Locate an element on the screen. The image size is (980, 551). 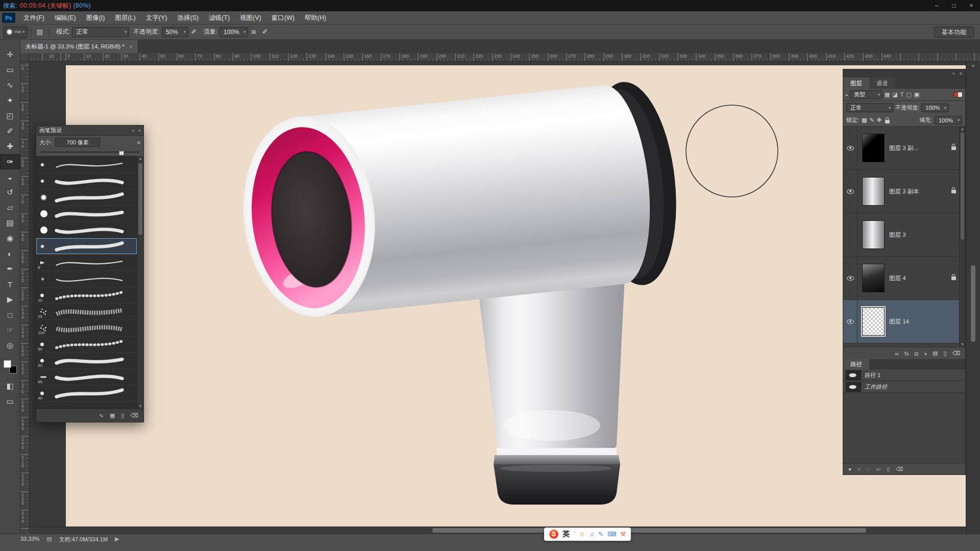
foreground-color-swatch is located at coordinates (7, 364).